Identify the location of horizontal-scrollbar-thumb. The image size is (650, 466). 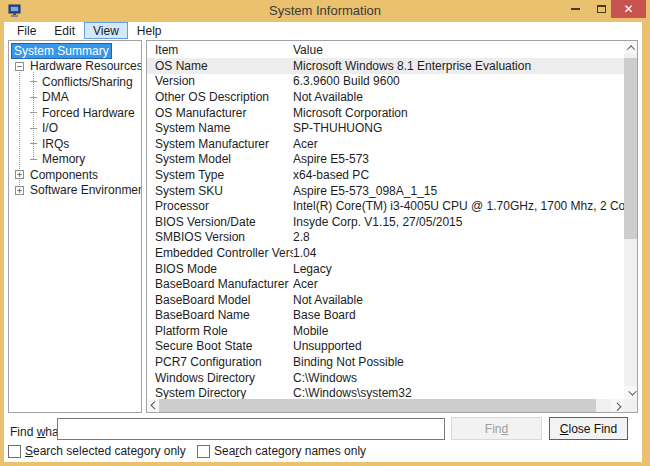
(378, 406).